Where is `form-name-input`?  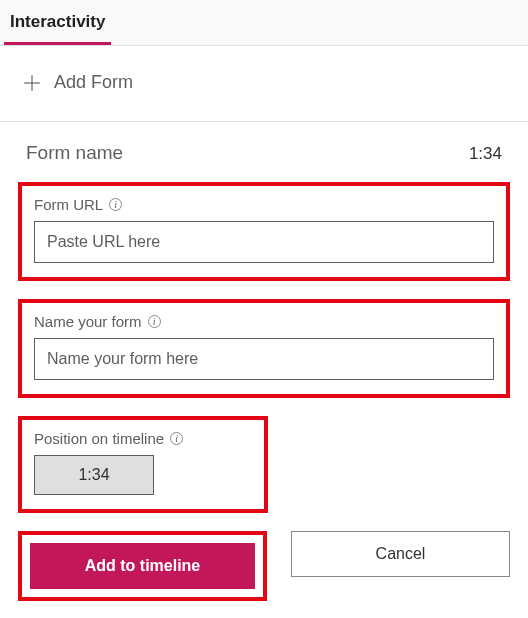 form-name-input is located at coordinates (264, 359).